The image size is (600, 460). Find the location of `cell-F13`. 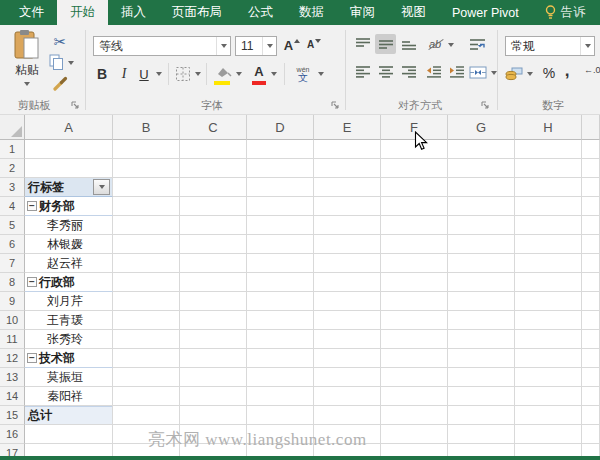

cell-F13 is located at coordinates (414, 378).